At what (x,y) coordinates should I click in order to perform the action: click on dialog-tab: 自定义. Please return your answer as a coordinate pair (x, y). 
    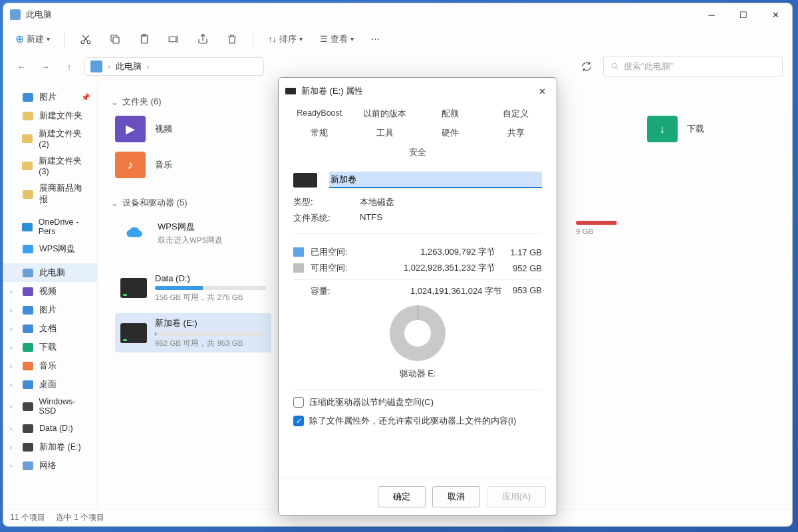
    Looking at the image, I should click on (516, 114).